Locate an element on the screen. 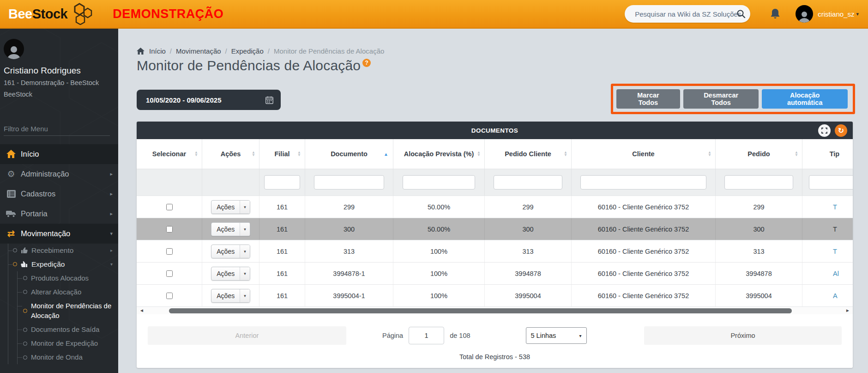 The height and width of the screenshot is (373, 868). sidebar-item-administracao: ⚙ Administração ▸ is located at coordinates (59, 174).